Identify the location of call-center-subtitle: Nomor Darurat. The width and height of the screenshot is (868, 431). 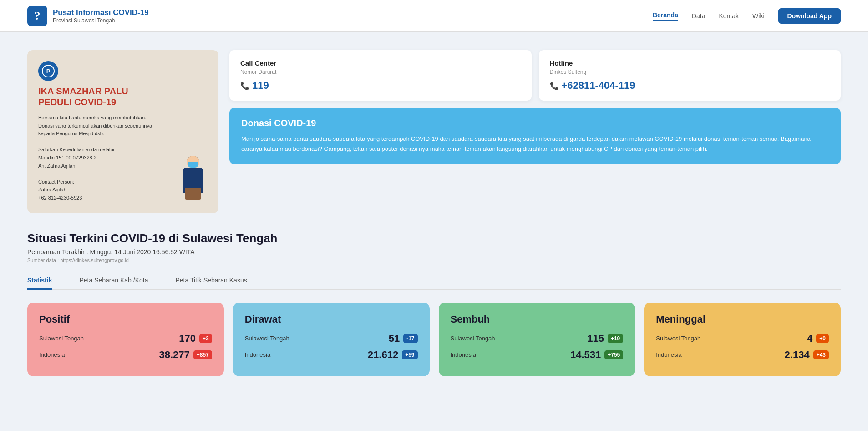
(381, 72).